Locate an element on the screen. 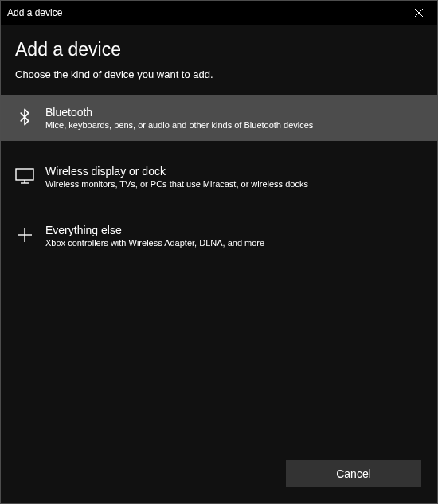 The image size is (438, 504). option-desc: Xbox controllers with Wireless Adapter, … is located at coordinates (154, 243).